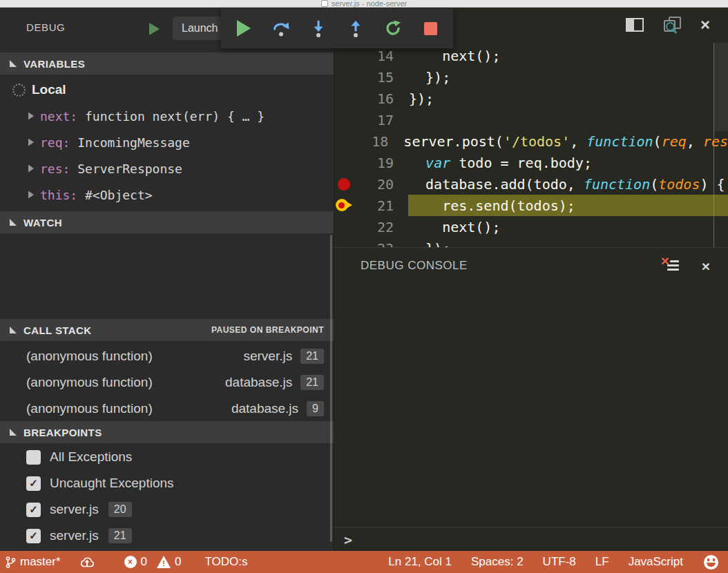 The height and width of the screenshot is (573, 728). Describe the element at coordinates (155, 29) in the screenshot. I see `start-debug-icon` at that location.